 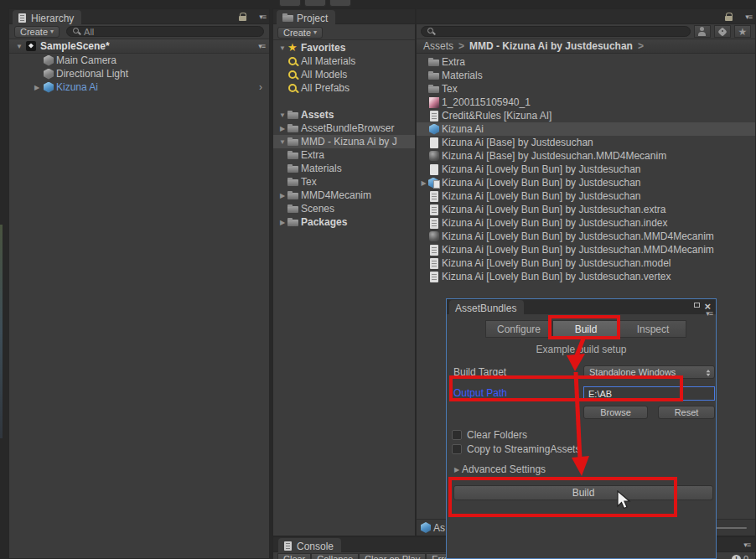 I want to click on error-count-badge: ! 0, so click(x=740, y=556).